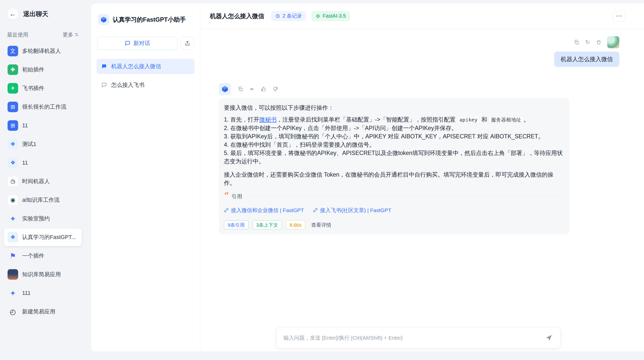 This screenshot has width=644, height=360. What do you see at coordinates (587, 59) in the screenshot?
I see `user-bubble: 机器人怎么接入微信` at bounding box center [587, 59].